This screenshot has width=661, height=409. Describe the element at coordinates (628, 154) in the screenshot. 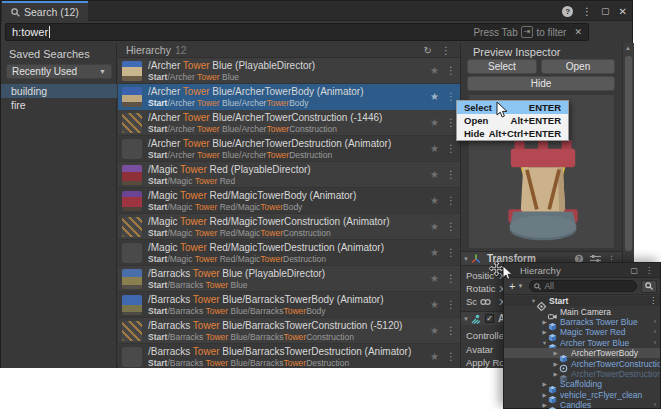

I see `scrollbar-thumb` at that location.